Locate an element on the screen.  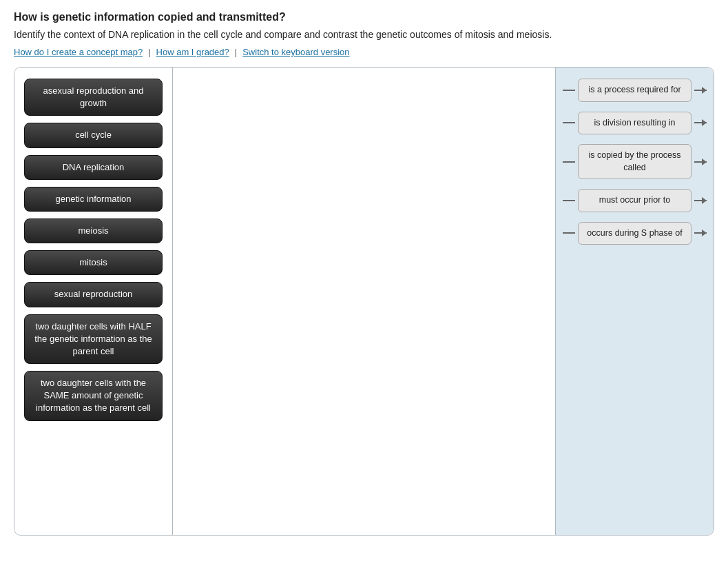
grading-help-link: How am I graded? is located at coordinates (193, 52).